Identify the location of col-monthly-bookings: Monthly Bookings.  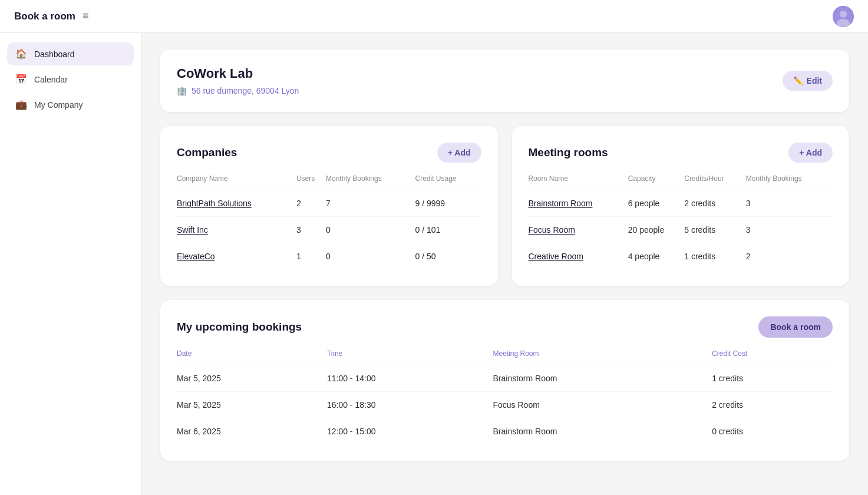
(370, 183).